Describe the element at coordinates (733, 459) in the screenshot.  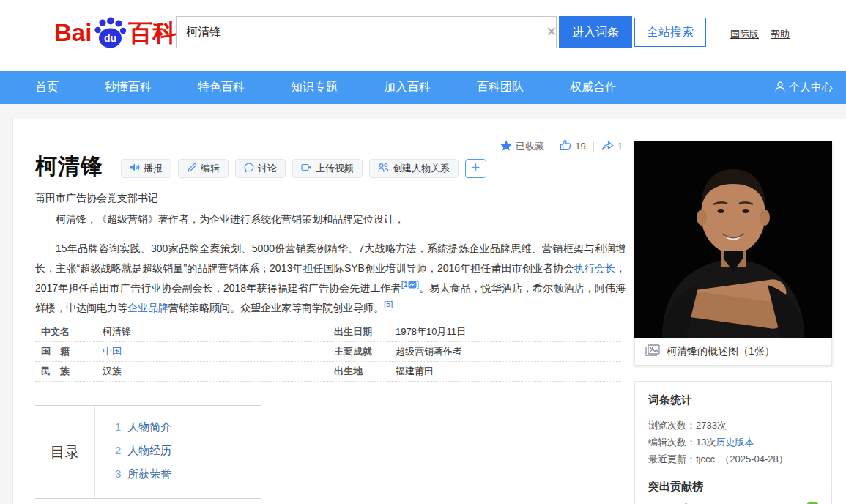
I see `update-line: 最近更新：fjccc （2025-04-28）` at that location.